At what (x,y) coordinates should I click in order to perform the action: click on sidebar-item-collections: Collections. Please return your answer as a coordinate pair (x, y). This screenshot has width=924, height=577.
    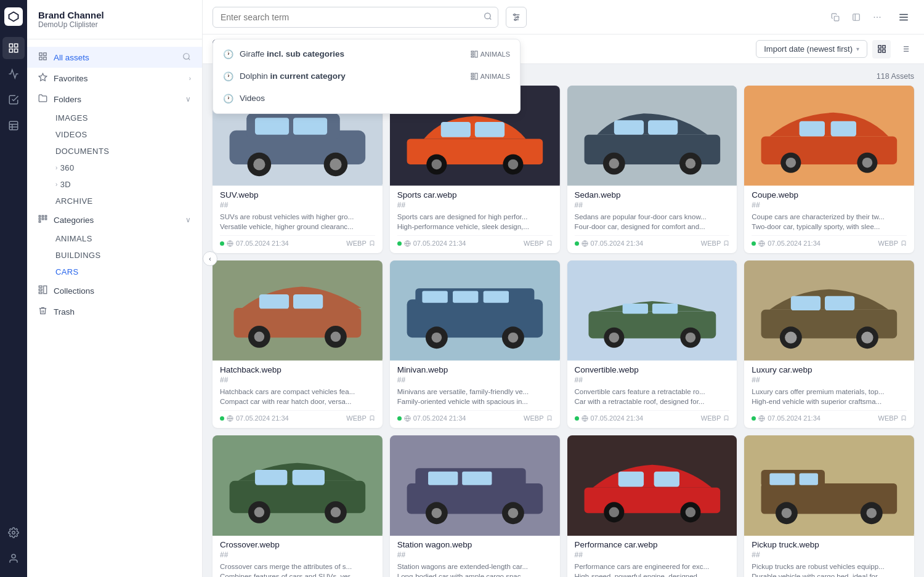
    Looking at the image, I should click on (115, 291).